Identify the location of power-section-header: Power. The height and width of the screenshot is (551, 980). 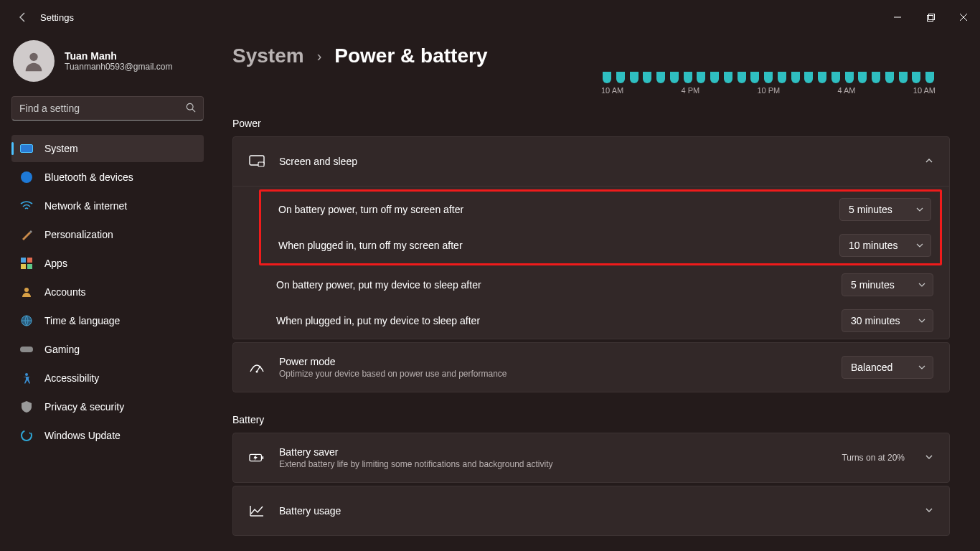
(591, 123).